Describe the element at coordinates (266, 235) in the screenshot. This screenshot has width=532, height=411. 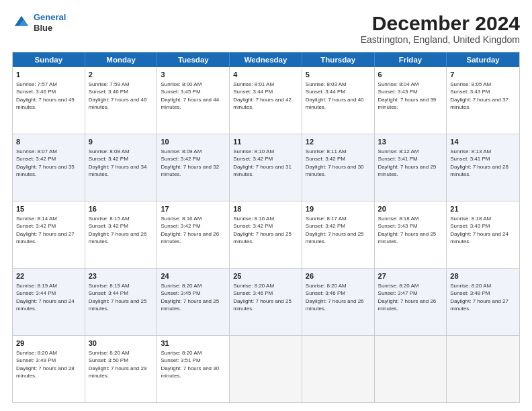
I see `cell-3-wed: 18 Sunrise: 8:16 AMSunset: 3:42 PMDaylig…` at that location.